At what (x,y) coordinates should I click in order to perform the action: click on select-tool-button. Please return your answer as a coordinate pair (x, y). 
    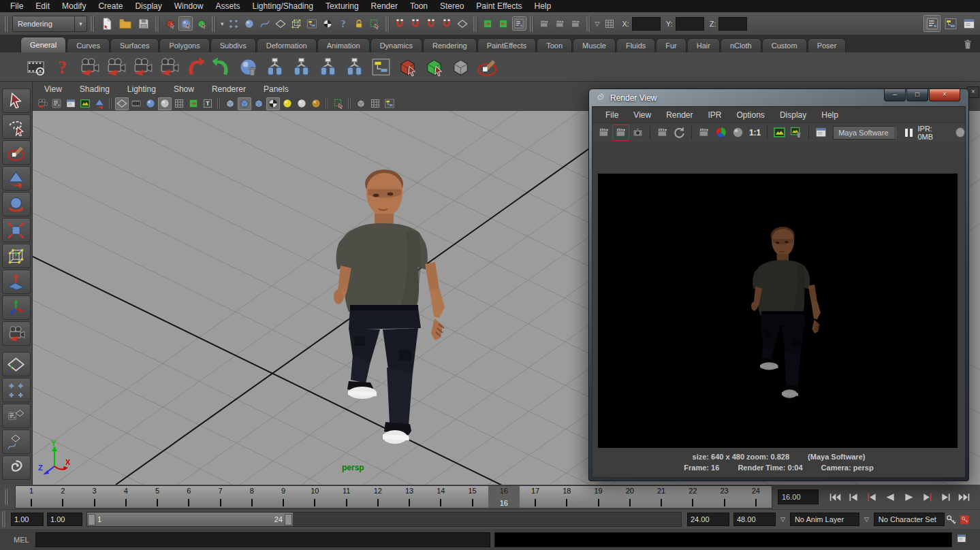
    Looking at the image, I should click on (16, 101).